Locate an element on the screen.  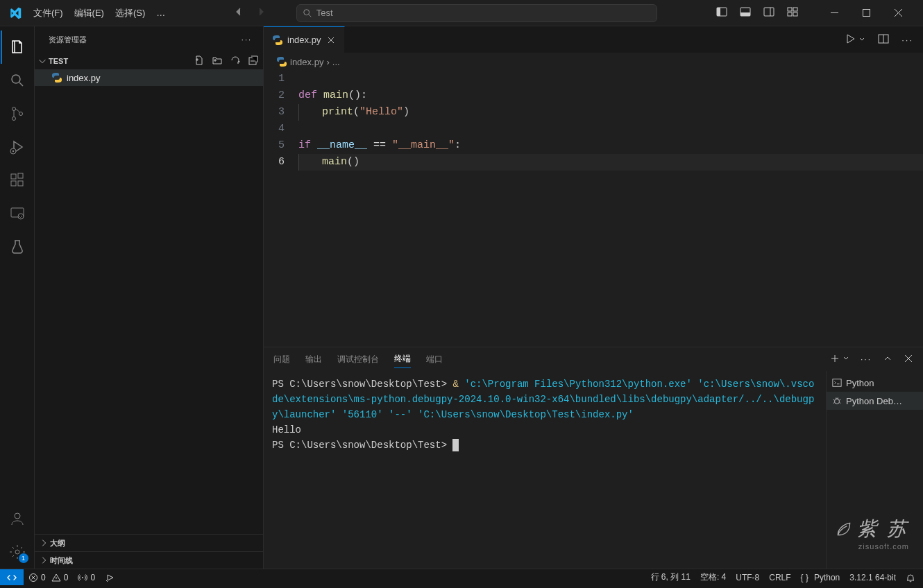
activity-scm-icon is located at coordinates (17, 114).